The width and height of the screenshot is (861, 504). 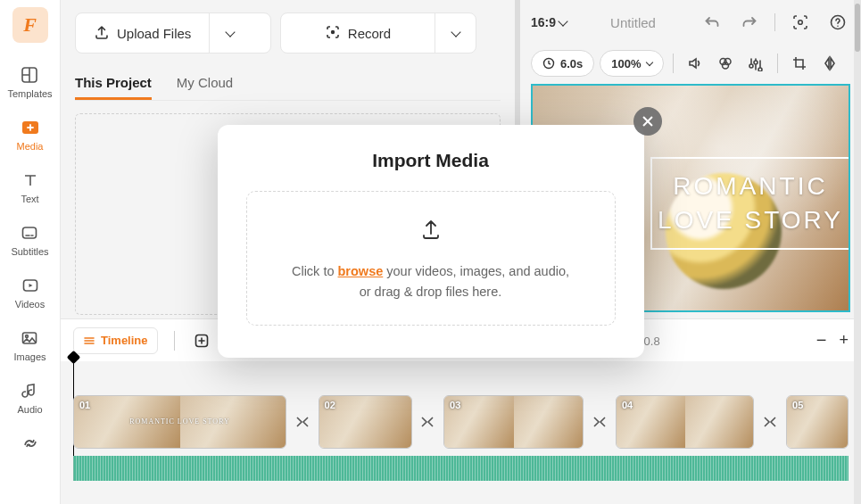 What do you see at coordinates (29, 239) in the screenshot?
I see `nav-subtitles: Subtitles` at bounding box center [29, 239].